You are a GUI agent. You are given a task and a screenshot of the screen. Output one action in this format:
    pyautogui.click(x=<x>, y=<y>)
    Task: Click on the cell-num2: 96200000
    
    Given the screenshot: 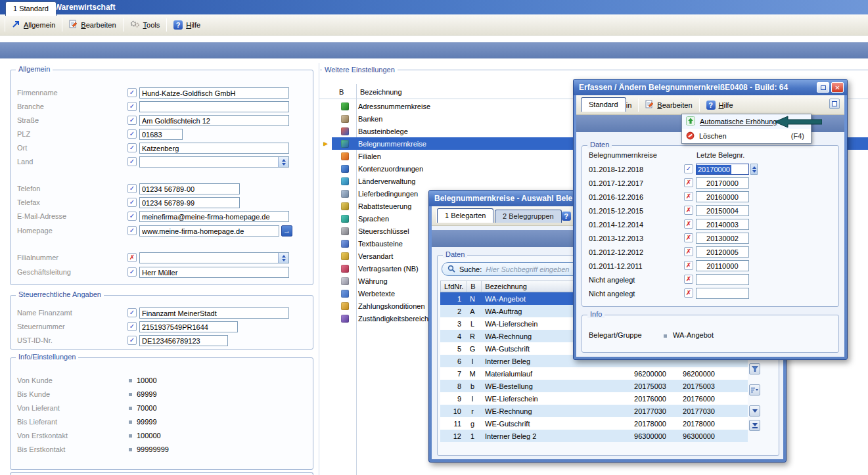 What is the action you would take?
    pyautogui.click(x=695, y=374)
    